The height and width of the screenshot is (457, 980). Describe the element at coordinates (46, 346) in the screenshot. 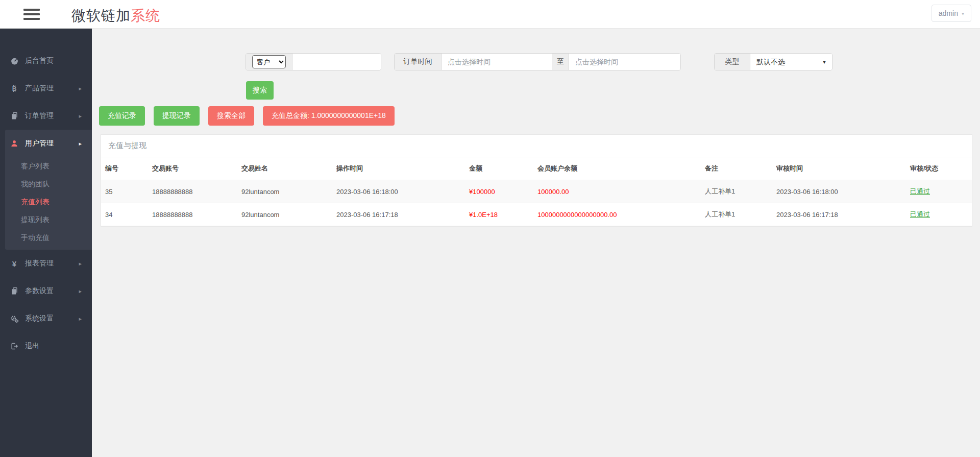

I see `sidebar-item-logout: 退出` at that location.